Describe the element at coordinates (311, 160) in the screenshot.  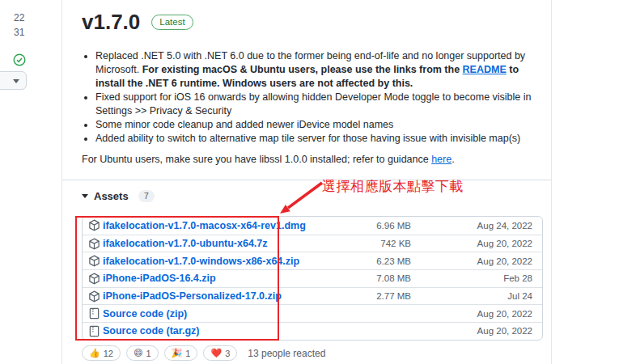
I see `ubuntu-note: For Ubuntu users, make sure you have lib…` at that location.